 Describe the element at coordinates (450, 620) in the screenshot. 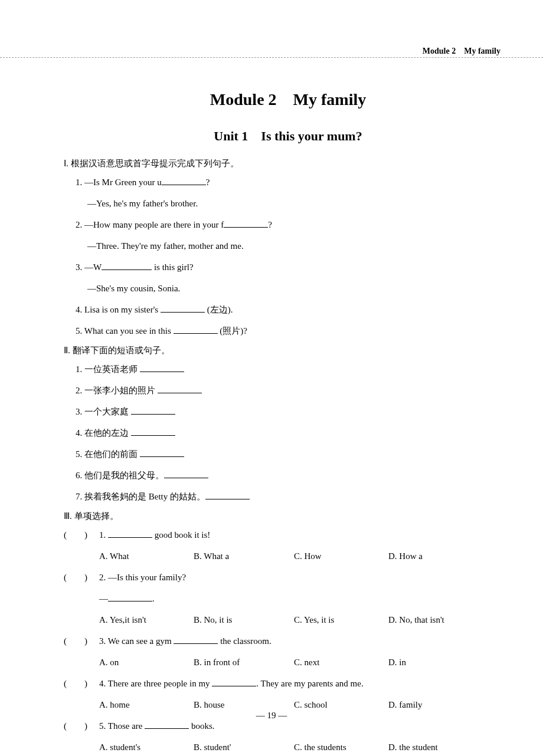

I see `opt-d: D. No, that isn't` at that location.